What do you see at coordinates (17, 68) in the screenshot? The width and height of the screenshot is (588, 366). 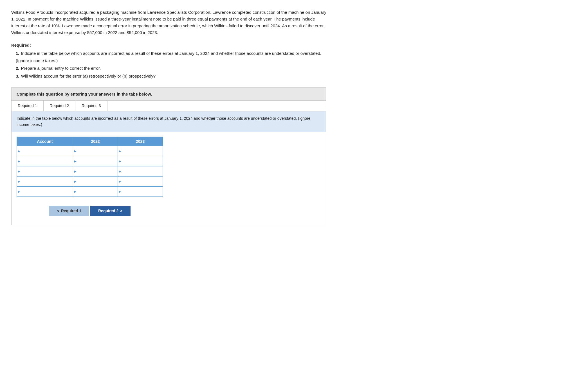 I see `req-num-2: 2.` at bounding box center [17, 68].